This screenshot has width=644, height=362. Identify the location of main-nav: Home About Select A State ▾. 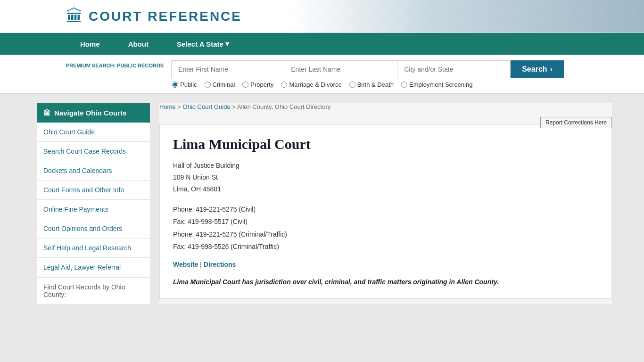
(322, 44).